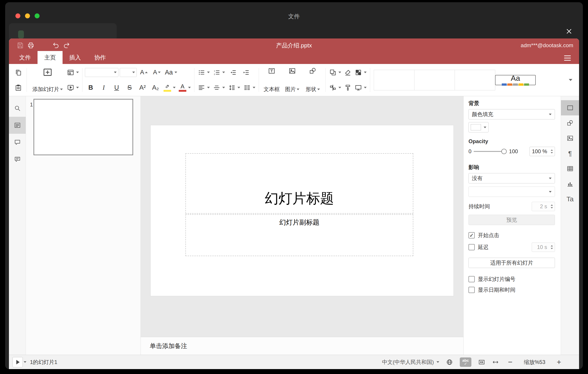  I want to click on change-case-button: Aa, so click(171, 72).